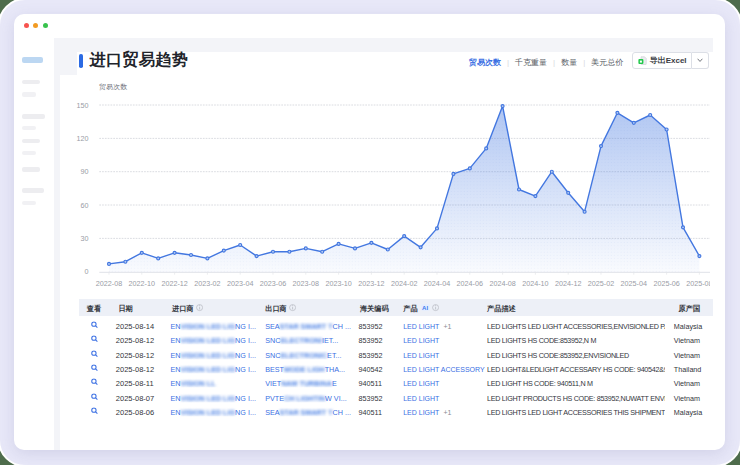  Describe the element at coordinates (207, 284) in the screenshot. I see `svg-text: 2023-02` at that location.